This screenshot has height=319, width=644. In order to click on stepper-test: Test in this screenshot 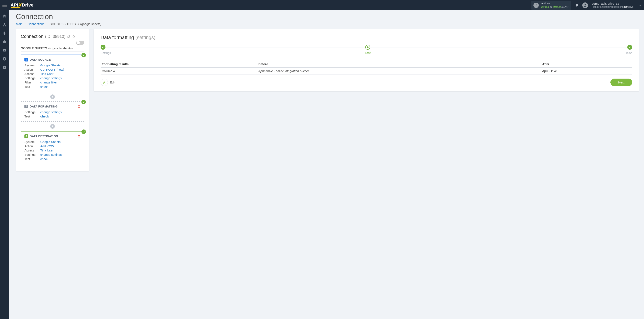, I will do `click(368, 50)`.